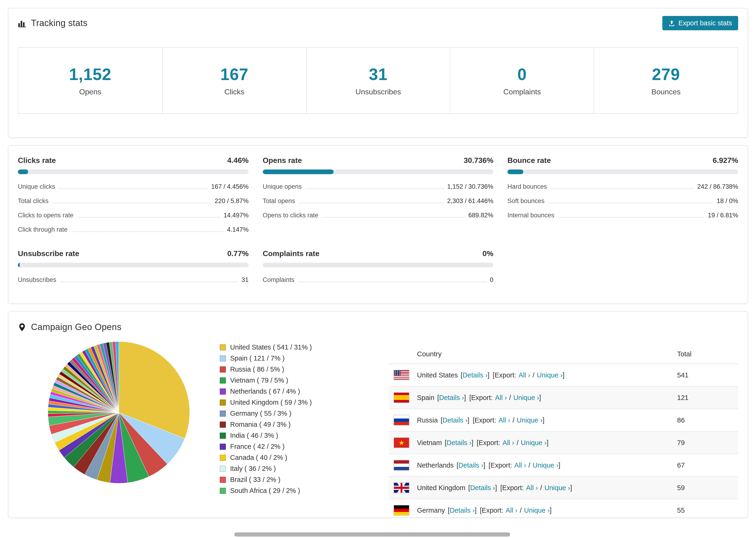 Image resolution: width=756 pixels, height=538 pixels. I want to click on legend-label: Spain ( 121 / 7% ), so click(257, 358).